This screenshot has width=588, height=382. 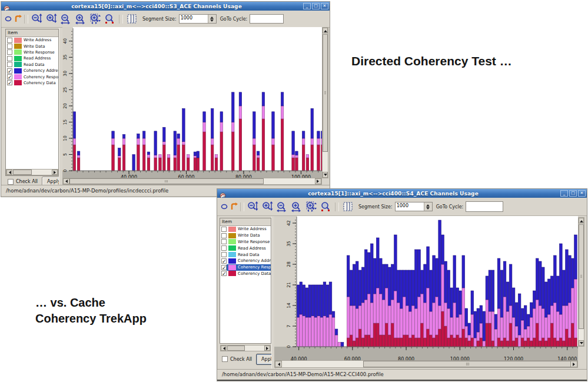 What do you see at coordinates (402, 193) in the screenshot?
I see `titlebar: cortexa15[1]::axi_m<-->cci400::S4_ACE Ch…` at bounding box center [402, 193].